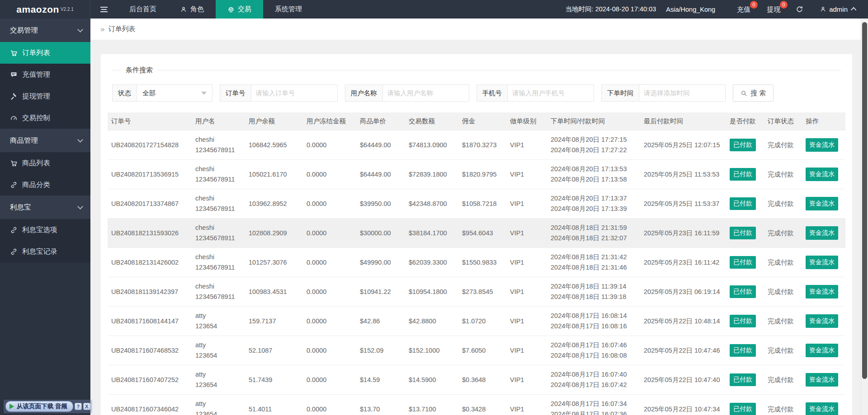 This screenshot has width=868, height=415. I want to click on chevron-up-icon, so click(854, 10).